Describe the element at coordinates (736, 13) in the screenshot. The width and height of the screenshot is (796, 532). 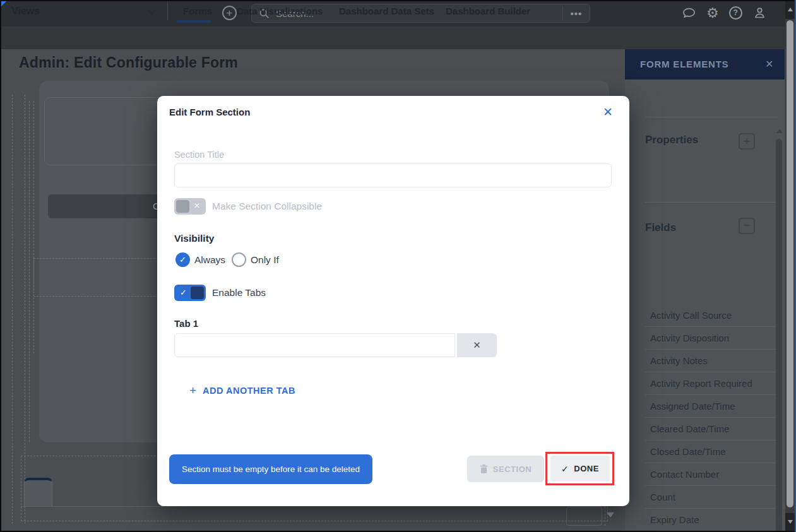
I see `help-icon: ?` at that location.